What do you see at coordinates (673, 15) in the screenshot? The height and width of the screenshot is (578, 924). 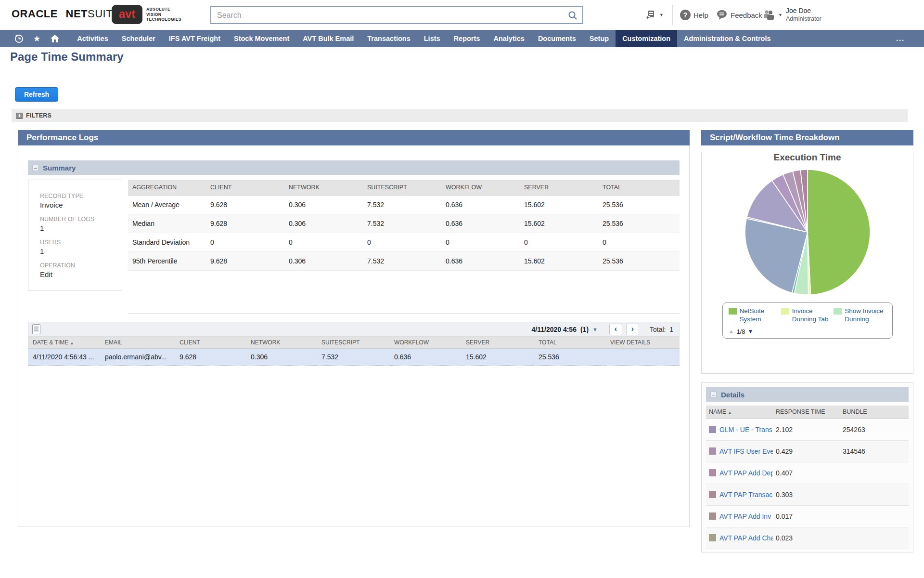 I see `header-divider` at bounding box center [673, 15].